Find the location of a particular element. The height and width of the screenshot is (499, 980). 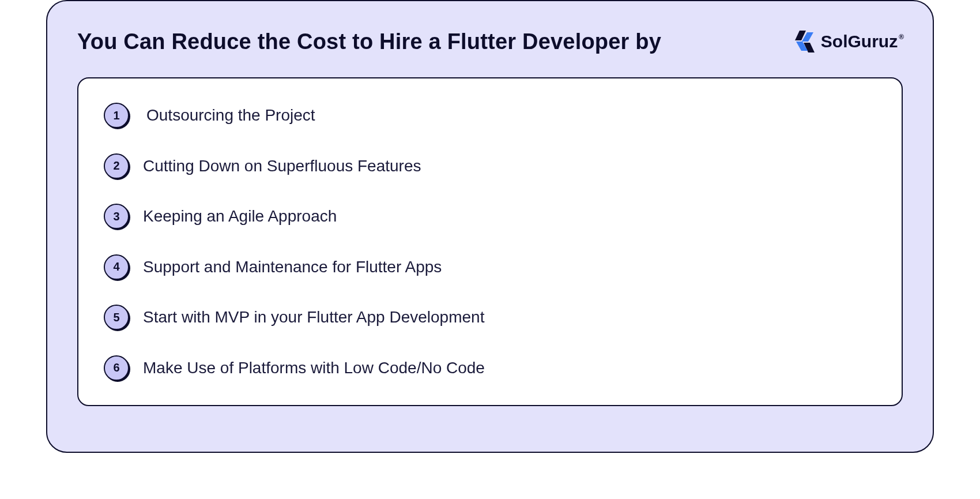

list-item: 4 Support and Maintenance for Flutter Ap… is located at coordinates (490, 267).